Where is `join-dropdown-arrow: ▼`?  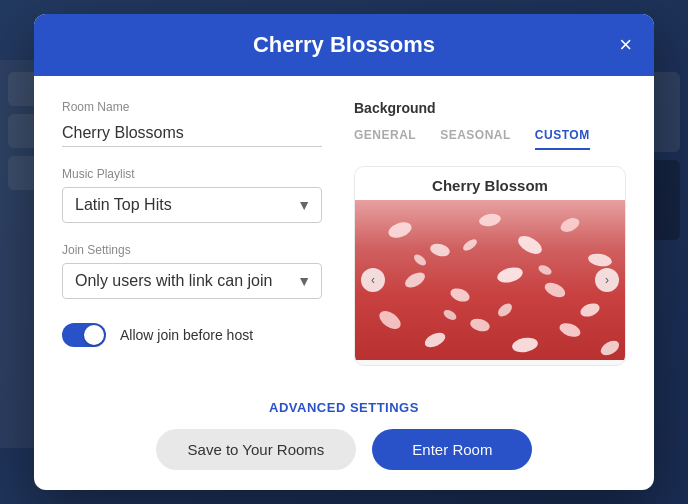
join-dropdown-arrow: ▼ is located at coordinates (304, 281).